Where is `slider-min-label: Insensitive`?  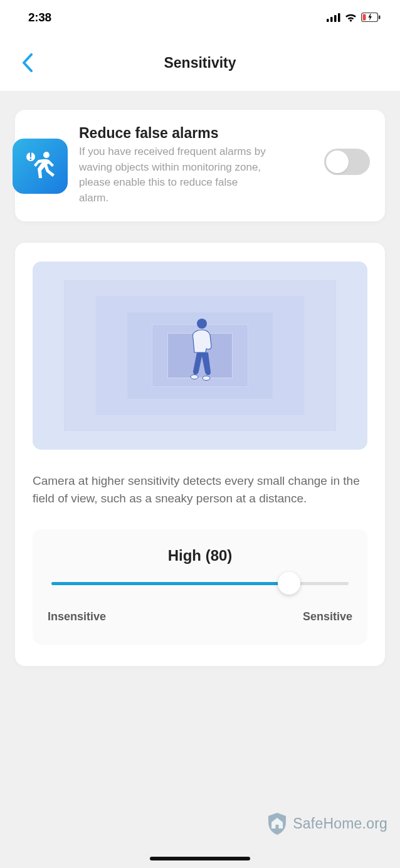
slider-min-label: Insensitive is located at coordinates (76, 617).